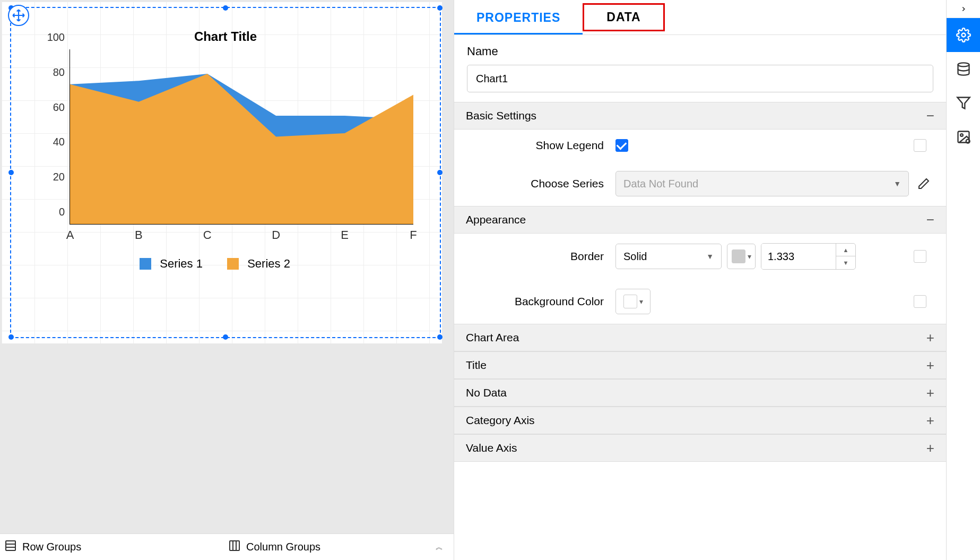 This screenshot has height=560, width=980. What do you see at coordinates (622, 145) in the screenshot?
I see `show-legend-checkbox` at bounding box center [622, 145].